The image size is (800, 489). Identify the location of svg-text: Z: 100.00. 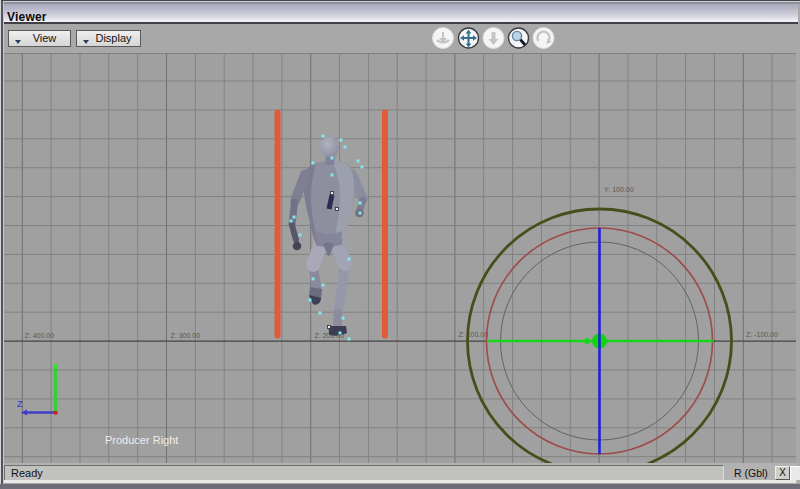
(474, 334).